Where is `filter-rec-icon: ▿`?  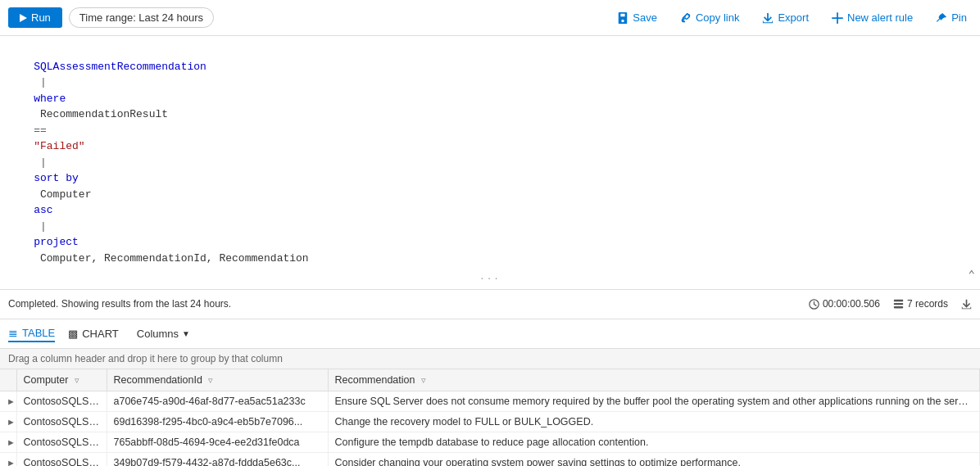 filter-rec-icon: ▿ is located at coordinates (424, 380).